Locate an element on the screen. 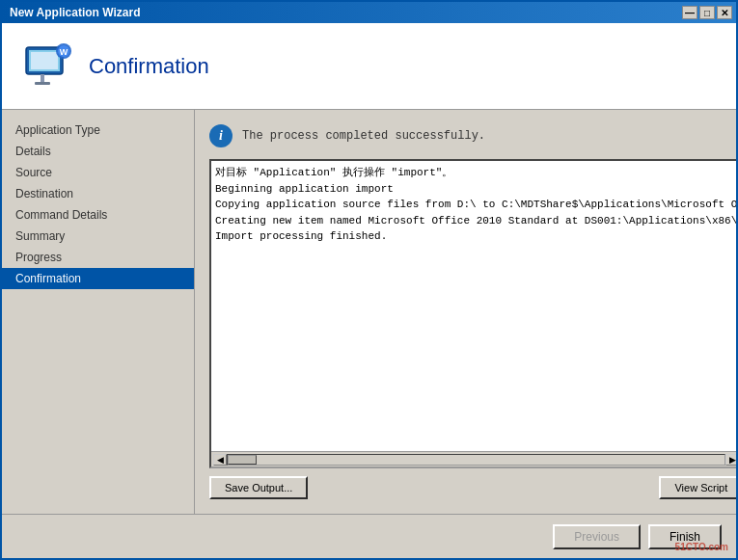 The height and width of the screenshot is (560, 738). minimize-button: — is located at coordinates (690, 13).